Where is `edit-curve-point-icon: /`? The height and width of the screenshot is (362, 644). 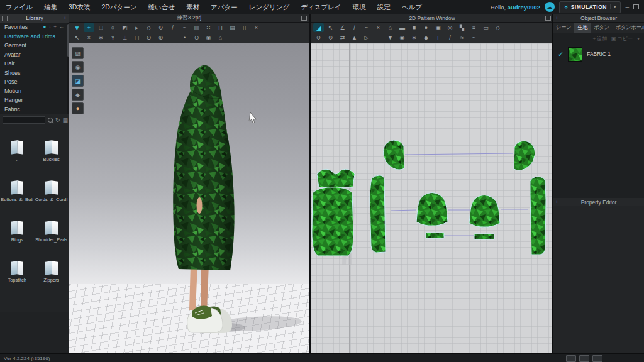
edit-curve-point-icon: / is located at coordinates (355, 28).